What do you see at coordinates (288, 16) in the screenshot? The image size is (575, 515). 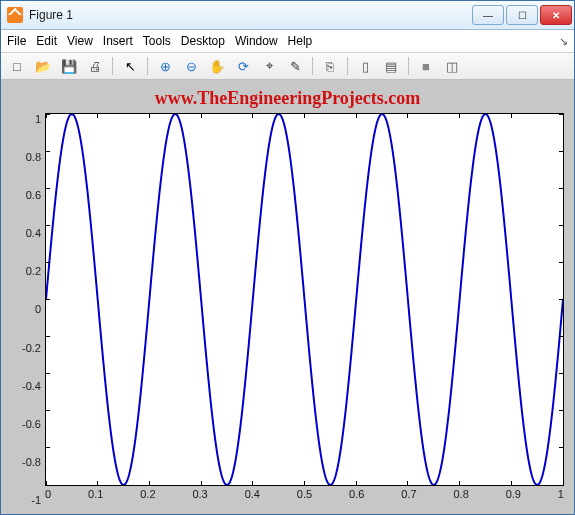 I see `titlebar: Figure 1 — ☐ ✕` at bounding box center [288, 16].